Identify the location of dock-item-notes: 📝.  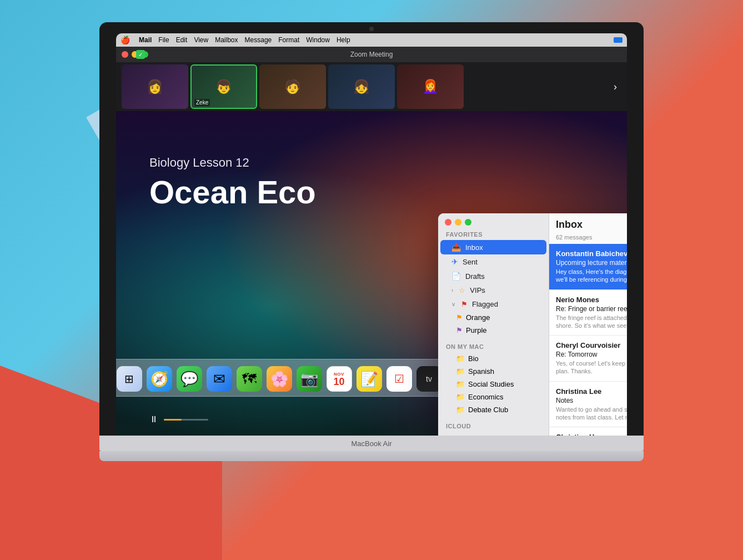
(369, 379).